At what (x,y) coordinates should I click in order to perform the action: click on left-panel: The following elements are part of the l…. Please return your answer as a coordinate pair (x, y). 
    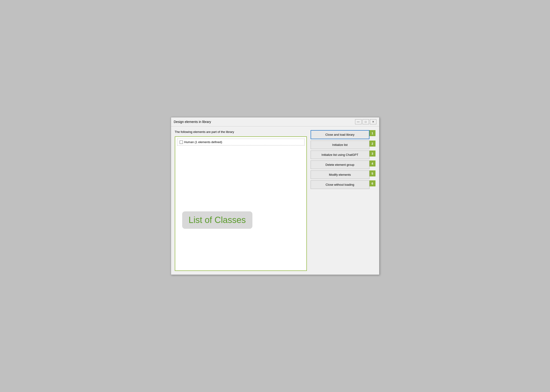
    Looking at the image, I should click on (241, 200).